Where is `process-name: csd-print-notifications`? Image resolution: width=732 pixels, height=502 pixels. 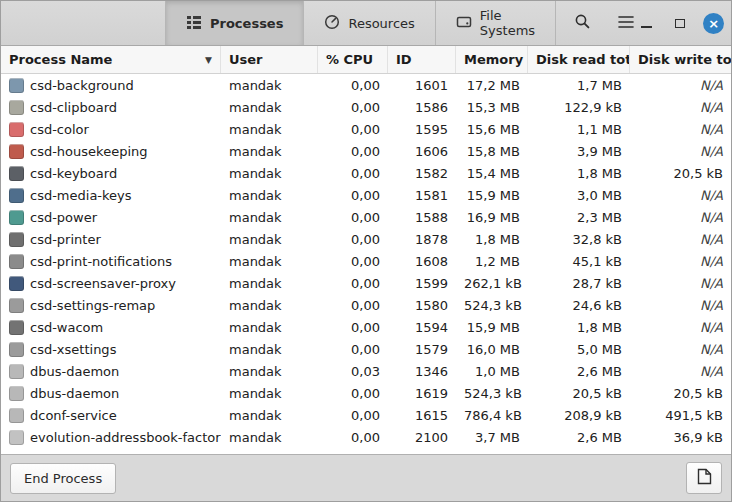 process-name: csd-print-notifications is located at coordinates (101, 262).